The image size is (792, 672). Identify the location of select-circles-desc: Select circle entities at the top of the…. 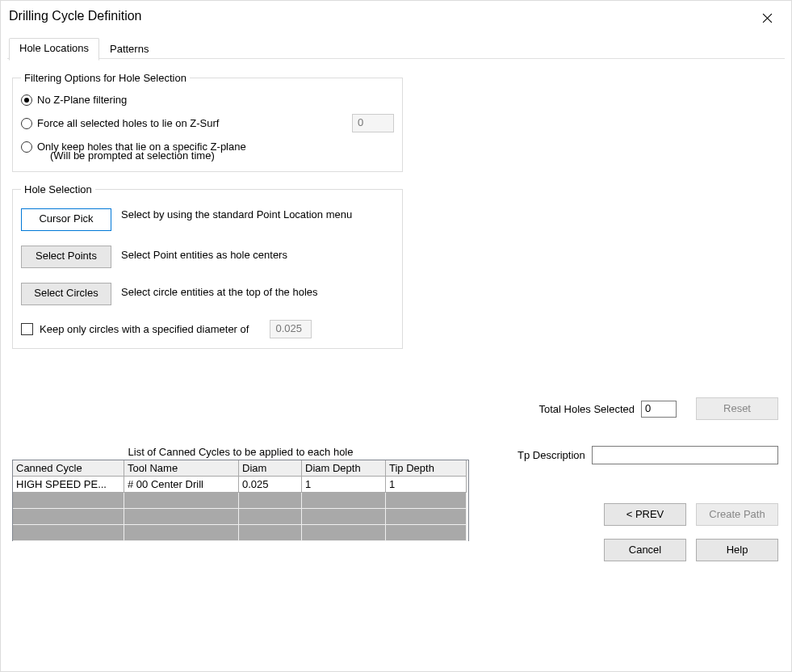
(220, 291).